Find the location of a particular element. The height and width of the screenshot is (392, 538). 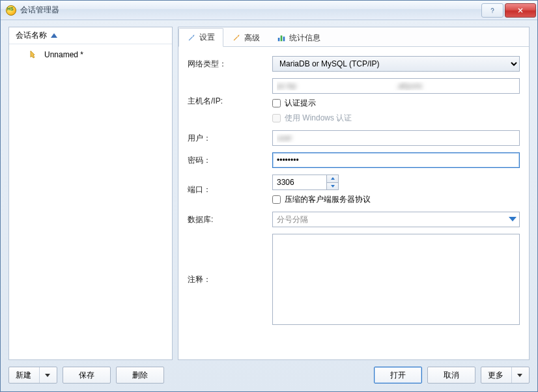

database-dropdown-button is located at coordinates (513, 219).